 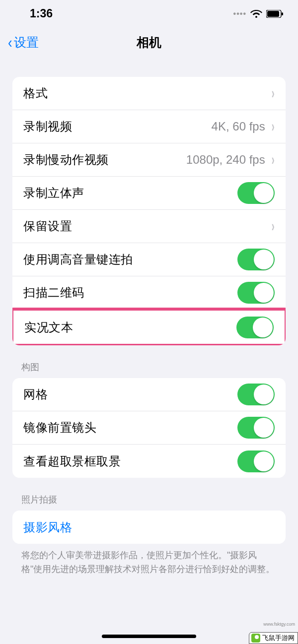 I want to click on wifi-icon, so click(x=256, y=14).